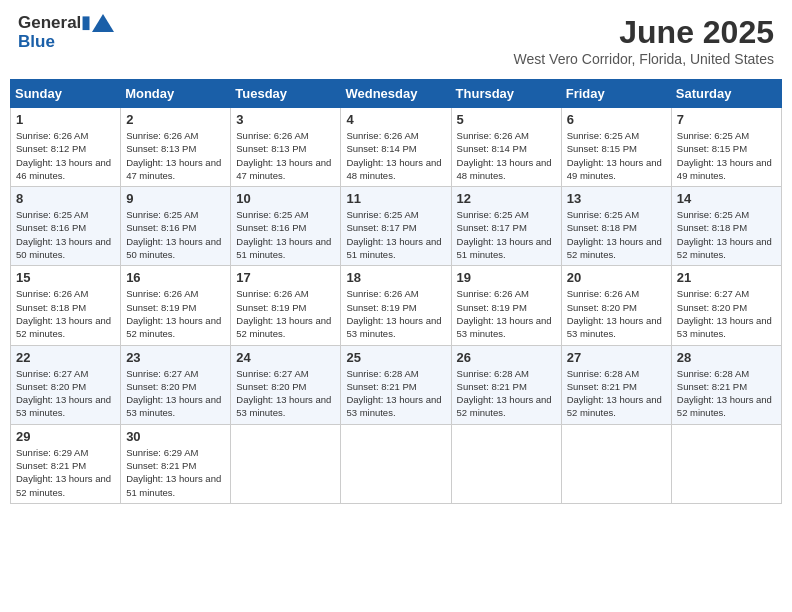 The width and height of the screenshot is (792, 612). I want to click on page-header: General▮ Blue June 2025 West Vero Corrid…, so click(396, 40).